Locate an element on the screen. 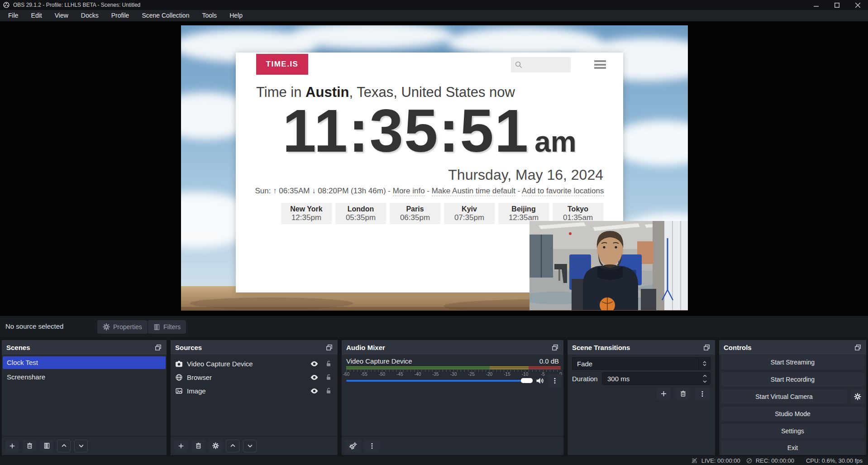 The width and height of the screenshot is (868, 465). studio-mode-button: Studio Mode is located at coordinates (793, 414).